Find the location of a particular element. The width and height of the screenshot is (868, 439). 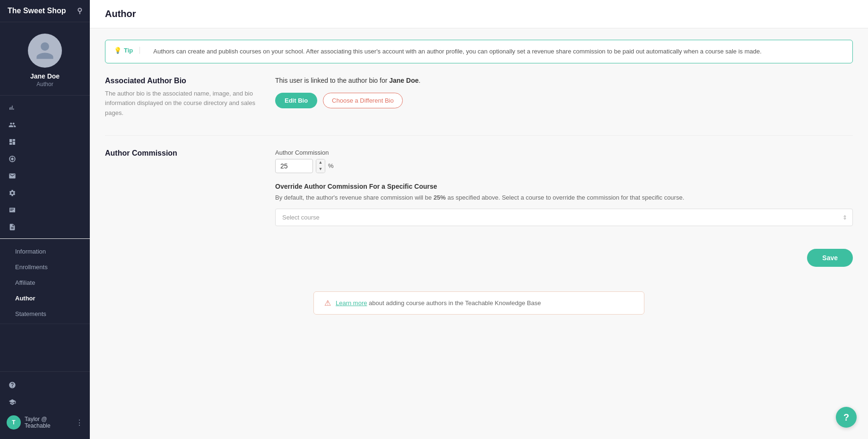

bottom-banner: ⚠ Learn more about adding course authors… is located at coordinates (479, 303).